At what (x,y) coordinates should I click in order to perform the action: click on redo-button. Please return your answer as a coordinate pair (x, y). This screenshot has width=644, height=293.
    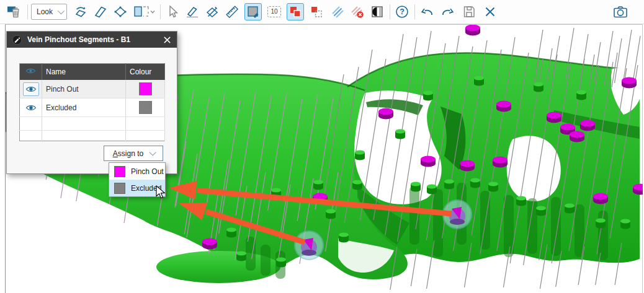
    Looking at the image, I should click on (448, 12).